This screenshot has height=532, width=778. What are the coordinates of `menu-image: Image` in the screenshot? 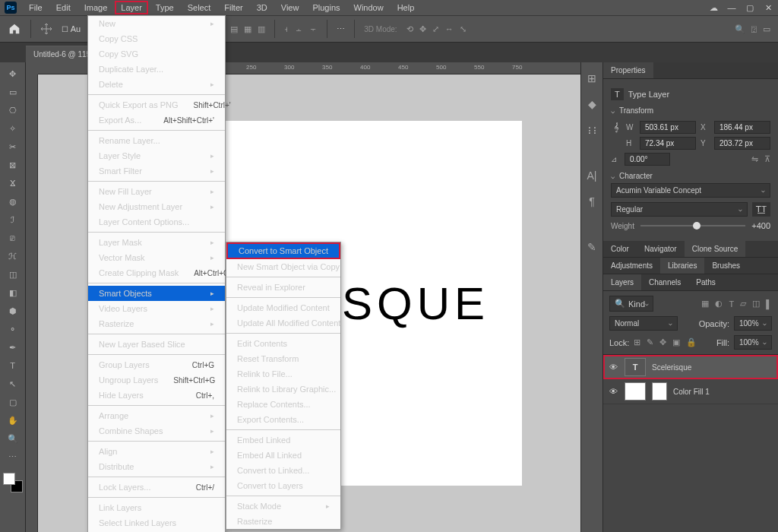 It's located at (96, 8).